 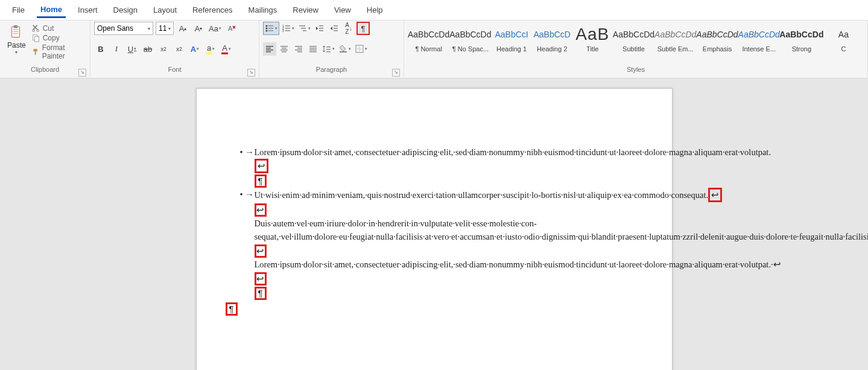 I want to click on paragraph-group-label: Paragraph, so click(x=332, y=69).